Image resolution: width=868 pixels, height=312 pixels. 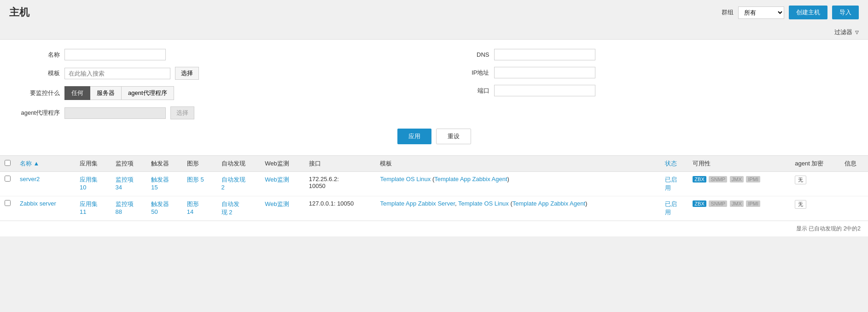 I want to click on monitor-any-button: 任何, so click(x=77, y=93).